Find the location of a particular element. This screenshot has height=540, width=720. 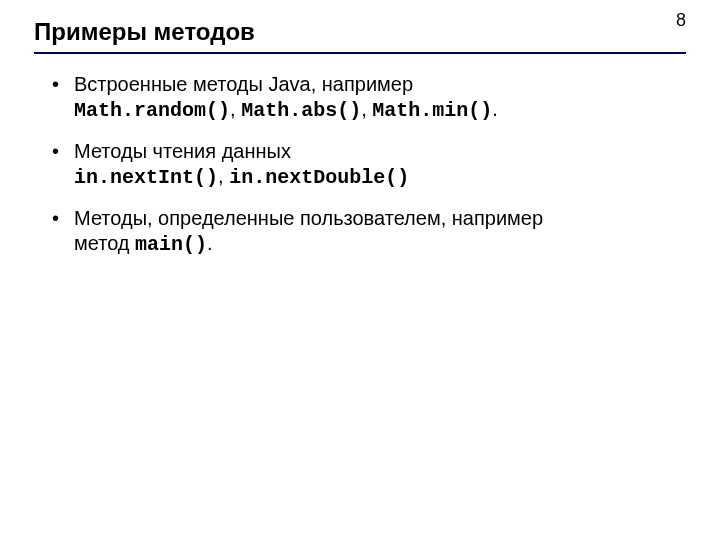

list-item: Методы, определенные пользователем, напр… is located at coordinates (369, 232).